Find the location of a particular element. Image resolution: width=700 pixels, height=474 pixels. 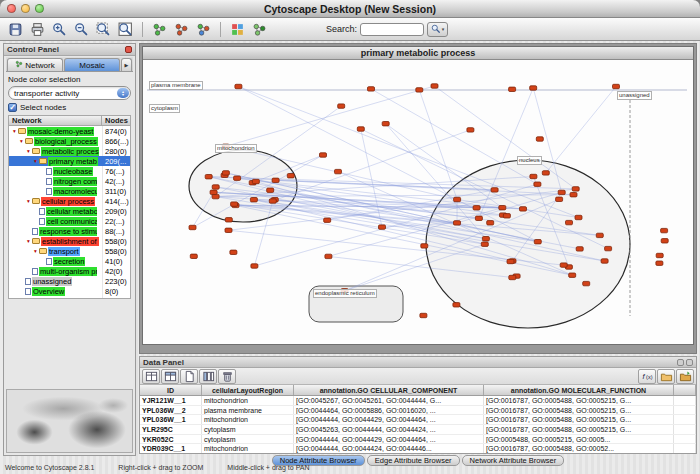

column-header-annotation-go-molecular-function: annotation.GO MOLECULAR_FUNCTION is located at coordinates (579, 390).